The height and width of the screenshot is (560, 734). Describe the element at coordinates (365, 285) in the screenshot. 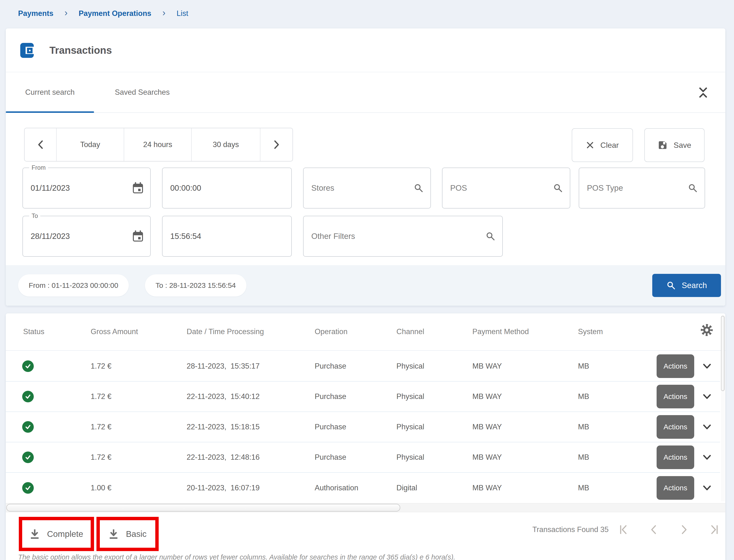

I see `active-filters-band: From : 01-11-2023 00:00:00 To : 28-11-20…` at that location.